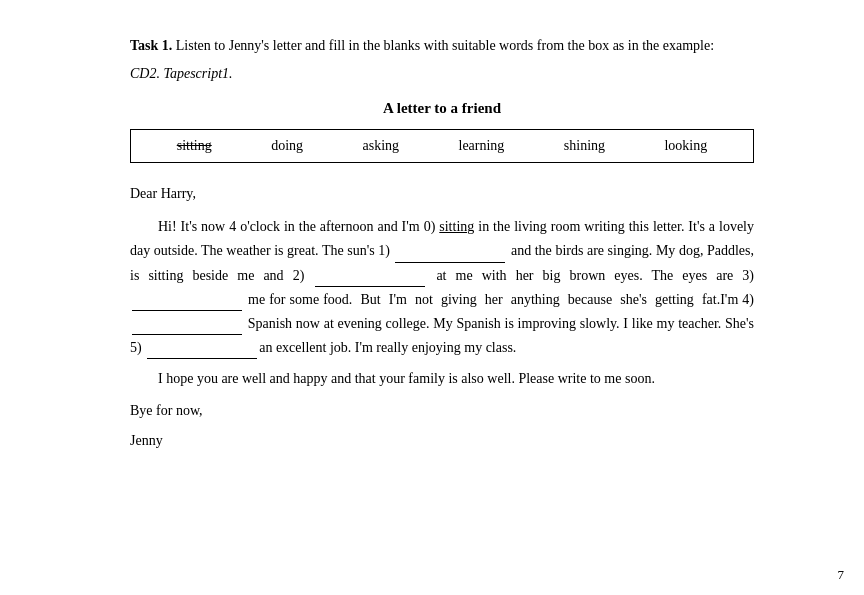 This screenshot has height=595, width=864. I want to click on para1-text-start: Hi! It's now 4 o'clock in the afternoon …, so click(298, 226).